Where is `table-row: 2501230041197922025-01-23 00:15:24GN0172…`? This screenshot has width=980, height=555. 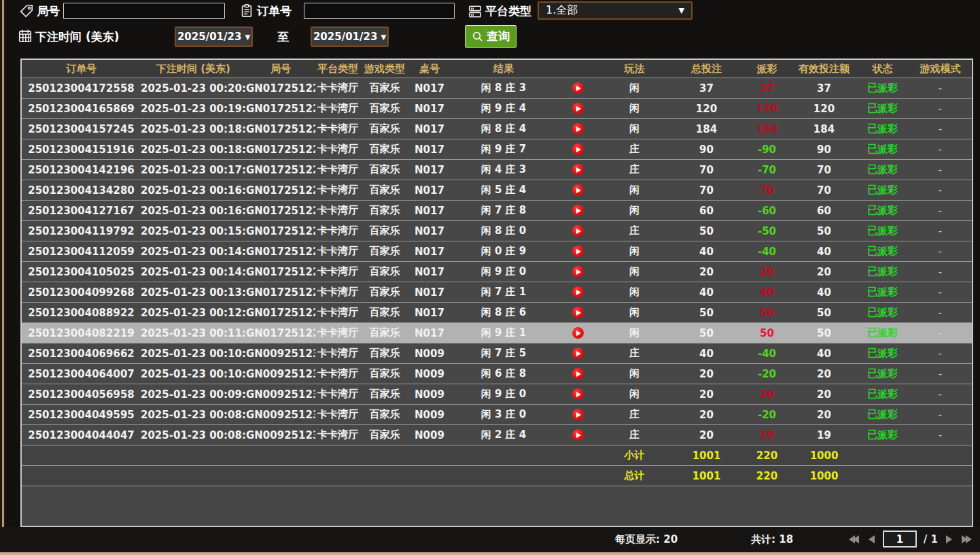
table-row: 2501230041197922025-01-23 00:15:24GN0172… is located at coordinates (497, 231).